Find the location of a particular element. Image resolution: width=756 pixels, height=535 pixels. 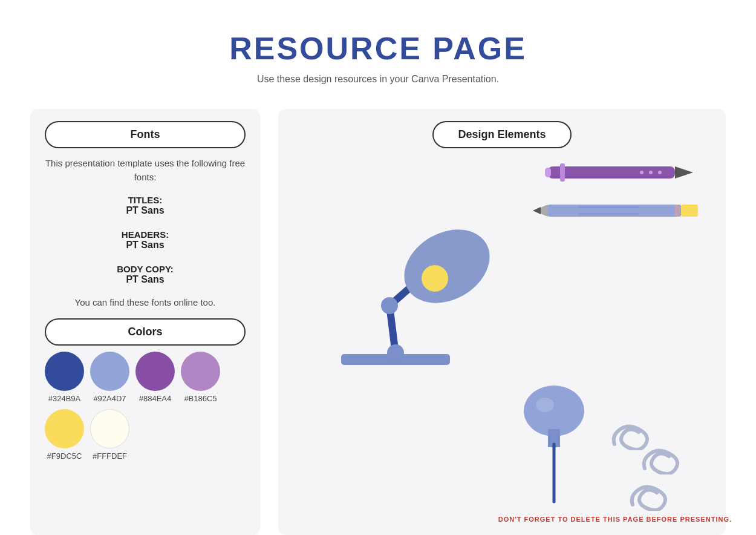

font-item-body: BODY COPY: PT Sans is located at coordinates (145, 275).